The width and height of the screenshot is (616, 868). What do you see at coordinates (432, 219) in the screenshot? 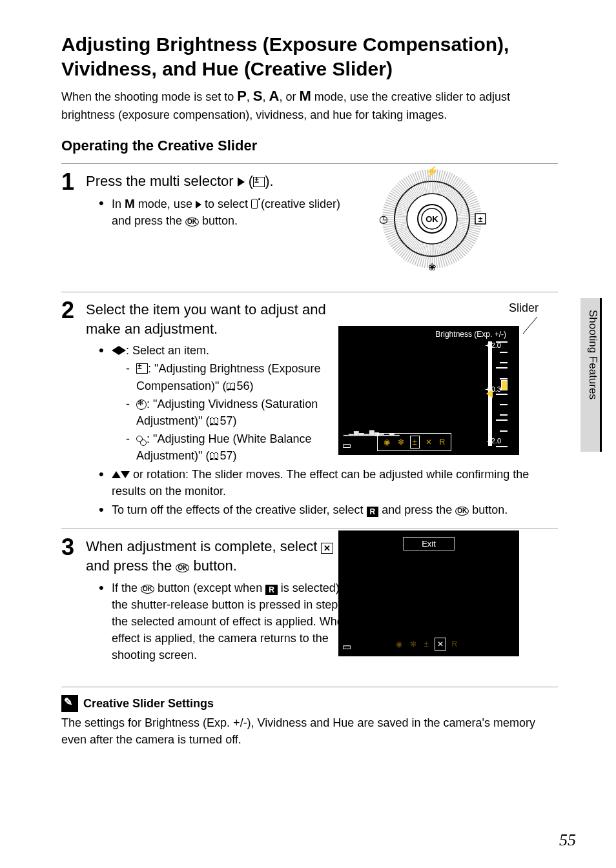
I see `svg-text: OK` at bounding box center [432, 219].